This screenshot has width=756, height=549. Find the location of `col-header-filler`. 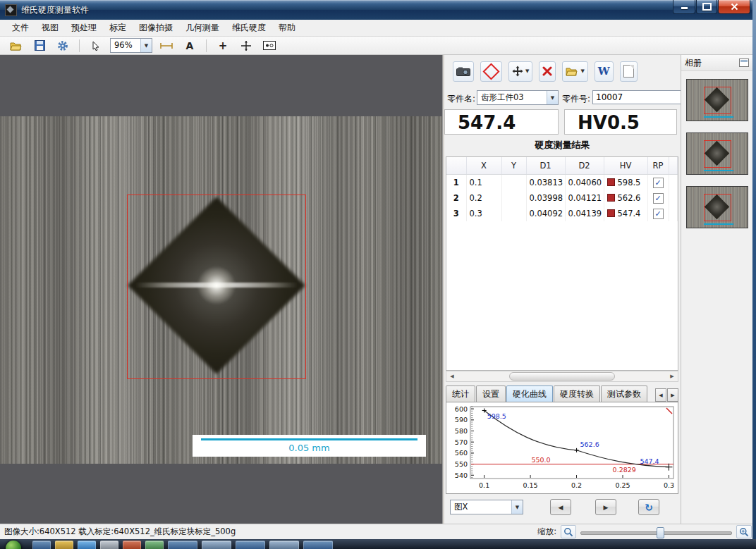

col-header-filler is located at coordinates (673, 166).